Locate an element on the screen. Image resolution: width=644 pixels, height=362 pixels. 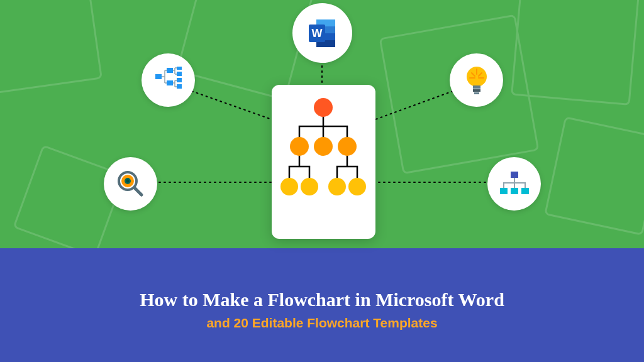
page-title: How to Make a Flowchart in Microsoft Wor… is located at coordinates (322, 300).